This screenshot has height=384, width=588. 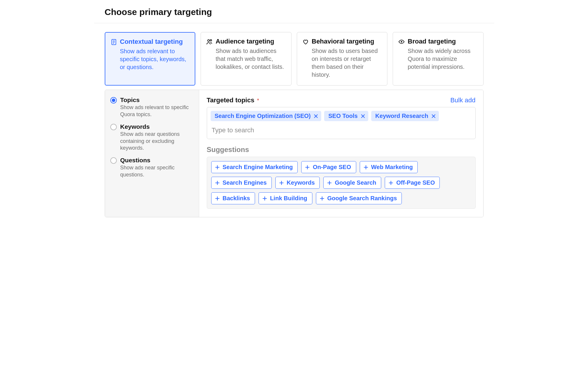 What do you see at coordinates (329, 167) in the screenshot?
I see `suggestion-chip: On-Page SEO` at bounding box center [329, 167].